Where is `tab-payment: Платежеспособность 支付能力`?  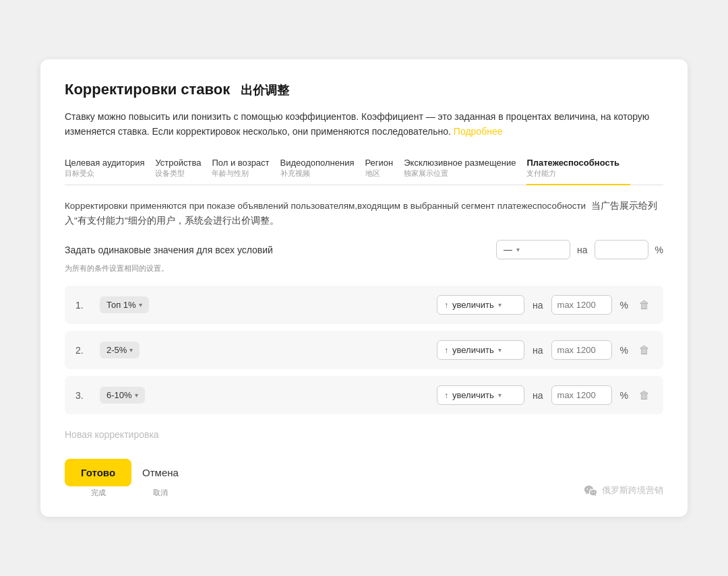
tab-payment: Платежеспособность 支付能力 is located at coordinates (578, 168).